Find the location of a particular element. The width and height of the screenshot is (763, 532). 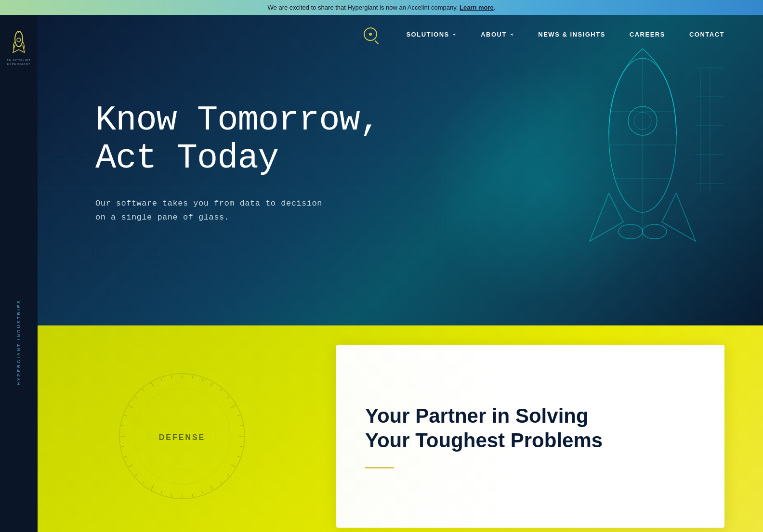

svg-text: DEFENSE is located at coordinates (182, 437).